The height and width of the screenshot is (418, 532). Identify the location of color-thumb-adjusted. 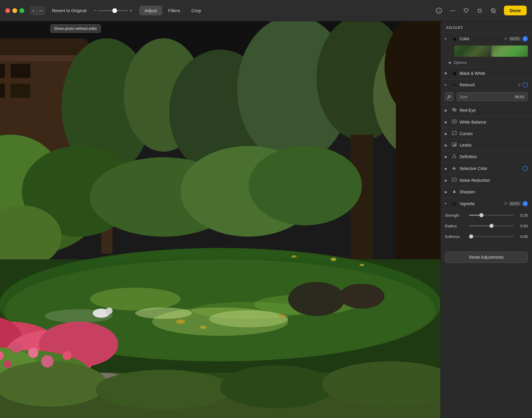
(510, 51).